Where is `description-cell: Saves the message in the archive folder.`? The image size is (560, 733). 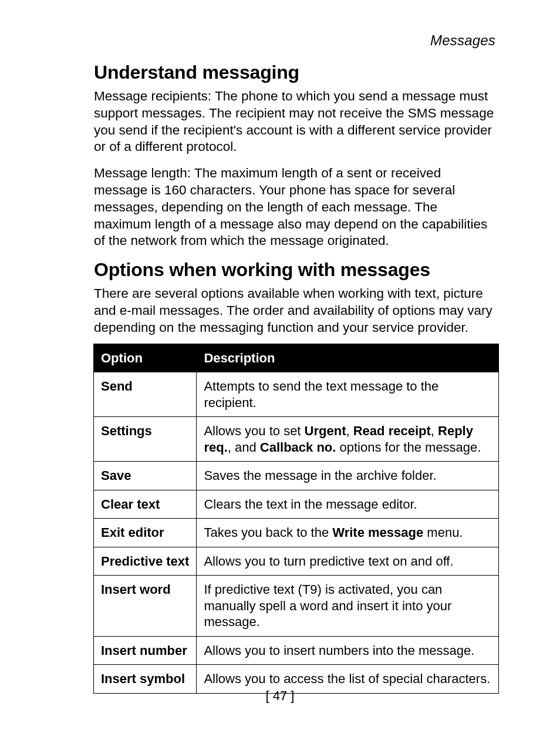 description-cell: Saves the message in the archive folder. is located at coordinates (348, 476).